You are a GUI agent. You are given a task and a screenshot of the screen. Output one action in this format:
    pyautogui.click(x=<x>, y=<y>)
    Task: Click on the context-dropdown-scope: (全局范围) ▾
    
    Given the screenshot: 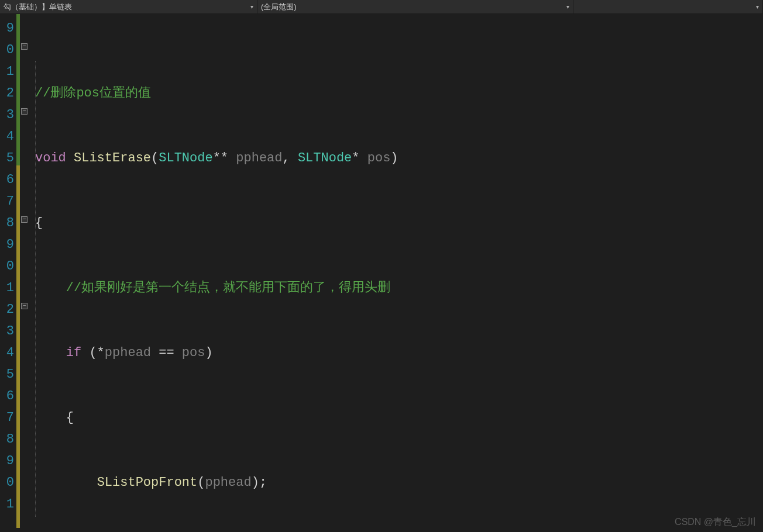 What is the action you would take?
    pyautogui.click(x=415, y=7)
    